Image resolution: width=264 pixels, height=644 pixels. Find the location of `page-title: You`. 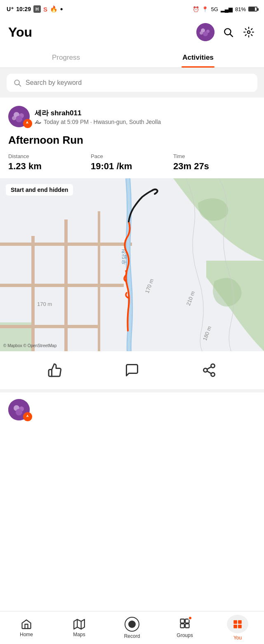

page-title: You is located at coordinates (20, 32).